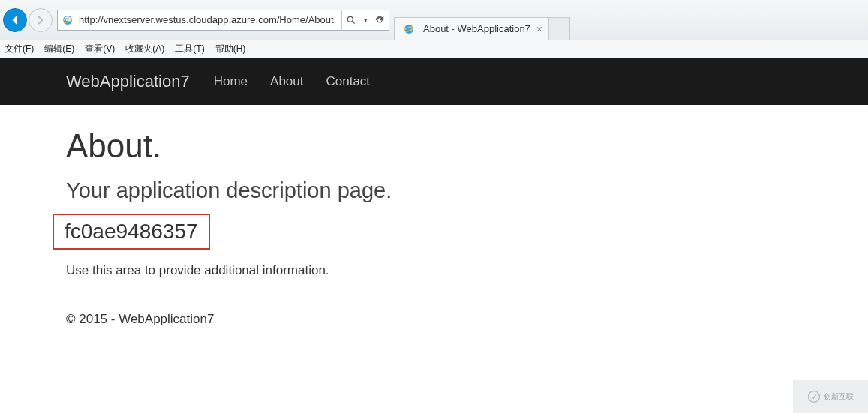  I want to click on dropdown-icon: ▾, so click(365, 20).